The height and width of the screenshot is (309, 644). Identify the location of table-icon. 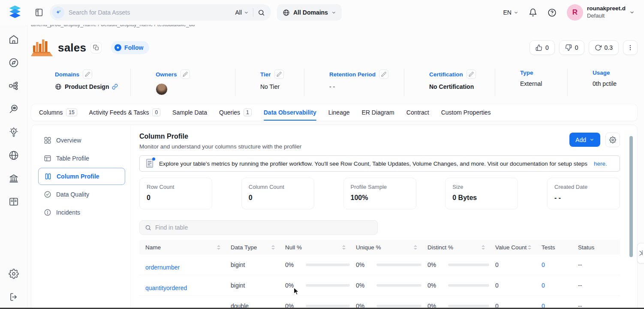
(48, 158).